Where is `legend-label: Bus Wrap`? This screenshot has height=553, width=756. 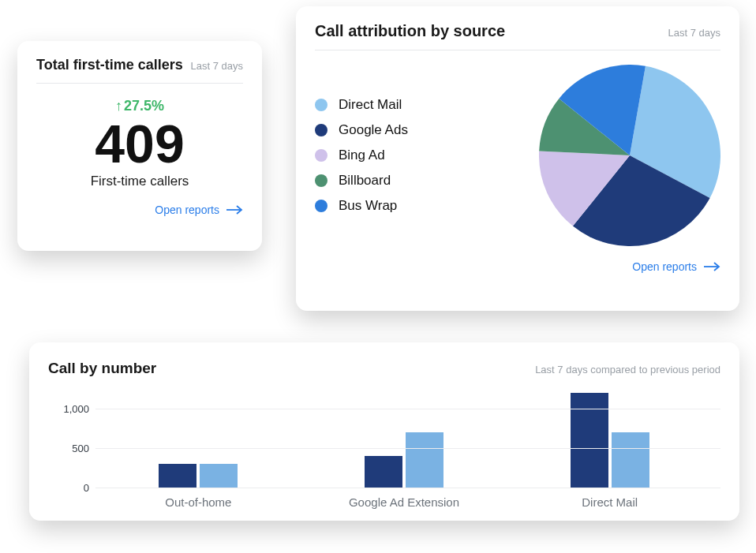 legend-label: Bus Wrap is located at coordinates (368, 206).